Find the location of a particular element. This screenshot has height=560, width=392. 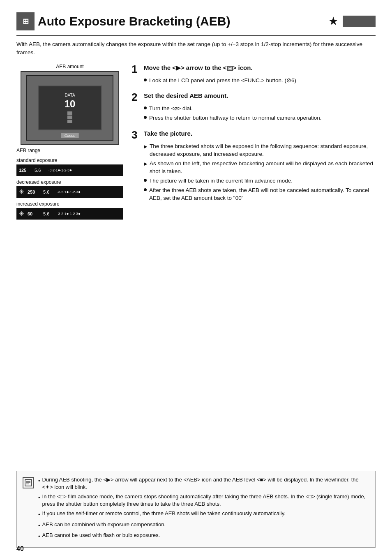

page-header: ⊞ Auto Exposure Bracketing (AEB) ★ is located at coordinates (196, 21).